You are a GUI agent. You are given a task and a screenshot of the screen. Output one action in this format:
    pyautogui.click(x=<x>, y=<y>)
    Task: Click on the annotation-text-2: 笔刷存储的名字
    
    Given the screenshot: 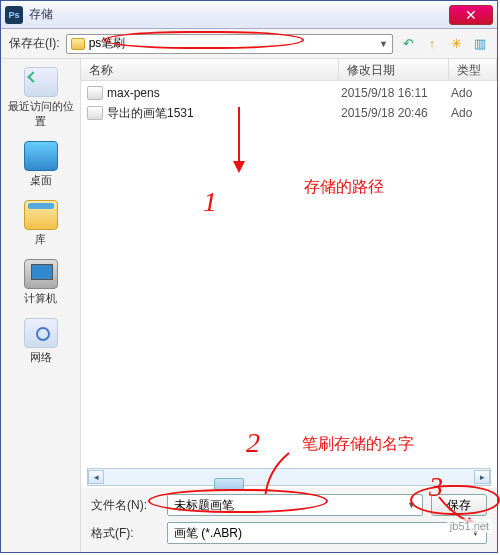 What is the action you would take?
    pyautogui.click(x=358, y=444)
    